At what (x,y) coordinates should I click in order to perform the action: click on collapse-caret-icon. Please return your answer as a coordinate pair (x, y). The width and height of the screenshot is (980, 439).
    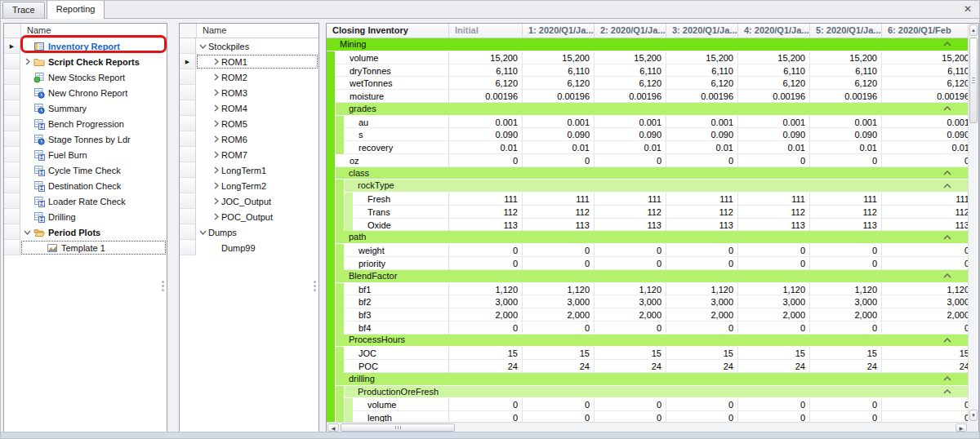
    Looking at the image, I should click on (947, 237).